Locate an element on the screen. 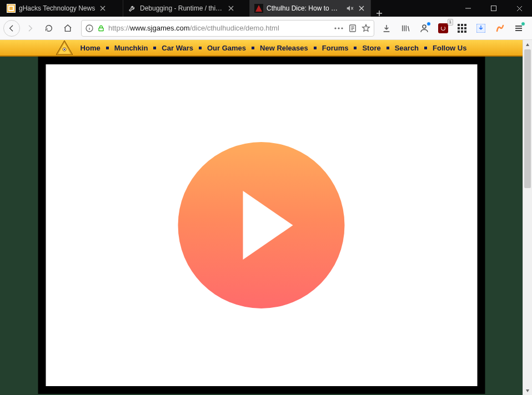 Image resolution: width=532 pixels, height=395 pixels. nav-link-forums: Forums is located at coordinates (335, 48).